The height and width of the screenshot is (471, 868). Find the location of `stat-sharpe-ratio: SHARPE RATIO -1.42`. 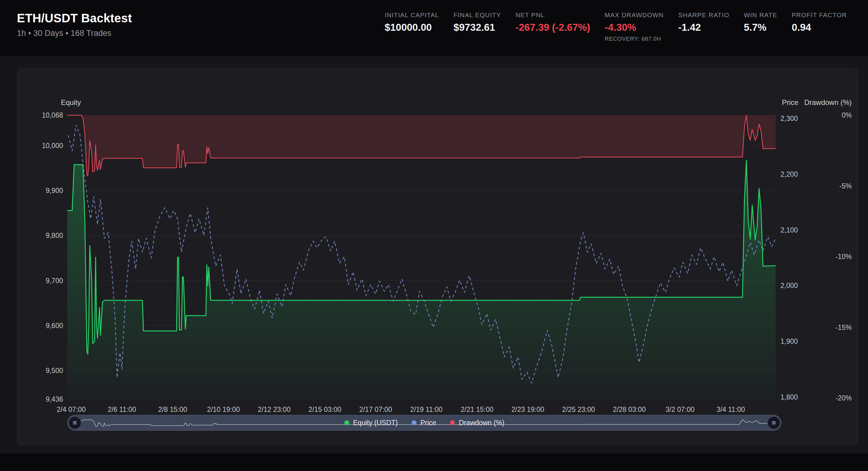

stat-sharpe-ratio: SHARPE RATIO -1.42 is located at coordinates (704, 27).